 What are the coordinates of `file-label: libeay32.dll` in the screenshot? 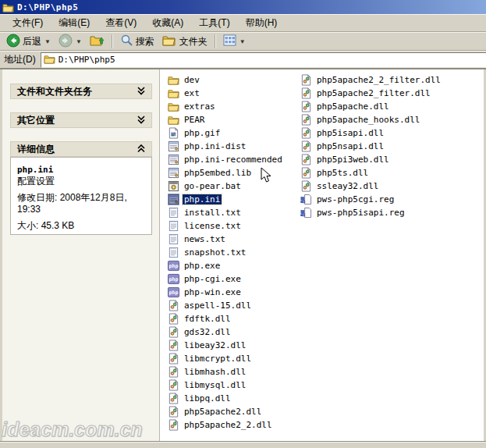 It's located at (215, 345).